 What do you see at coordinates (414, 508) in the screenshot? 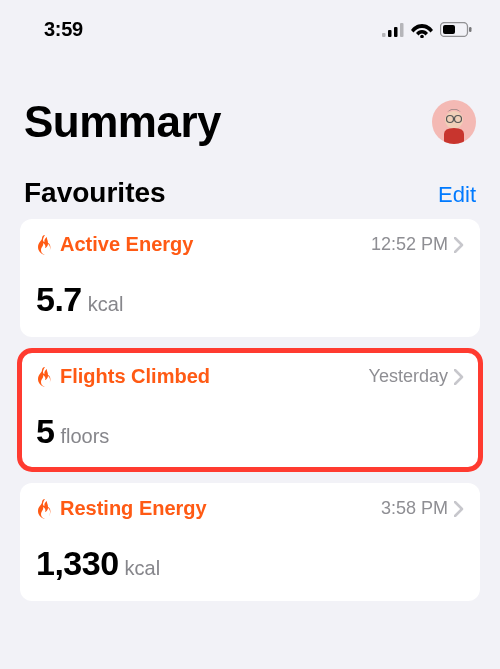
I see `time-label: 3:58 PM` at bounding box center [414, 508].